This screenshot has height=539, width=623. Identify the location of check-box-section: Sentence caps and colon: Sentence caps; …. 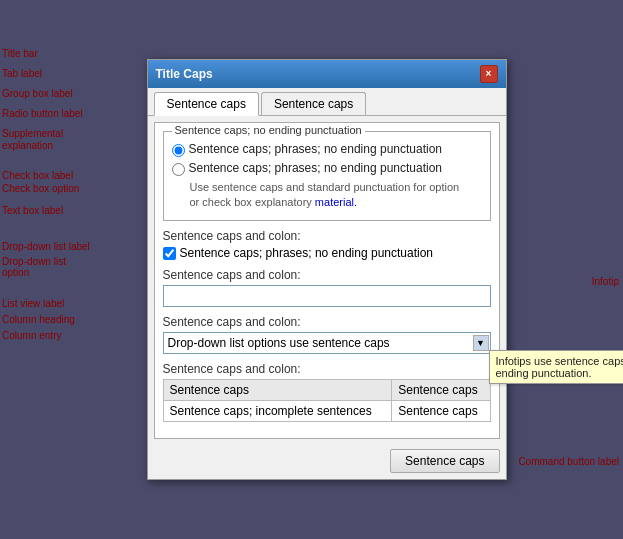
(327, 244).